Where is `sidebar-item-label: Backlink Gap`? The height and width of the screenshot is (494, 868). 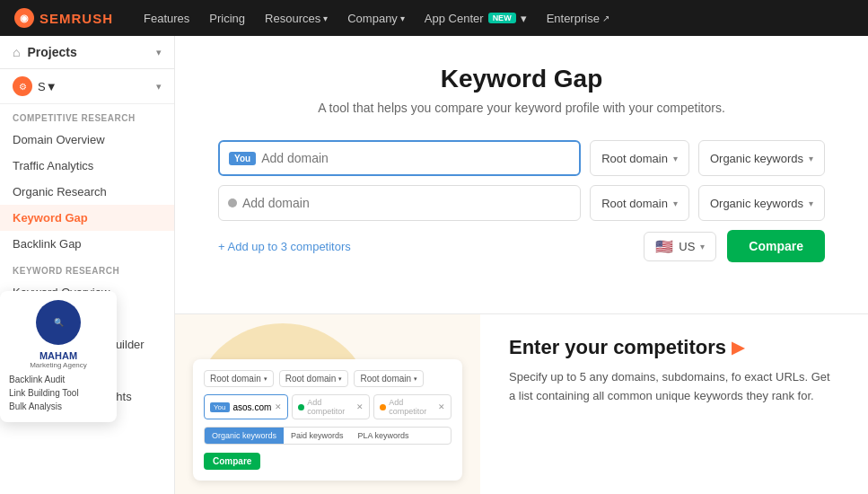 sidebar-item-label: Backlink Gap is located at coordinates (47, 244).